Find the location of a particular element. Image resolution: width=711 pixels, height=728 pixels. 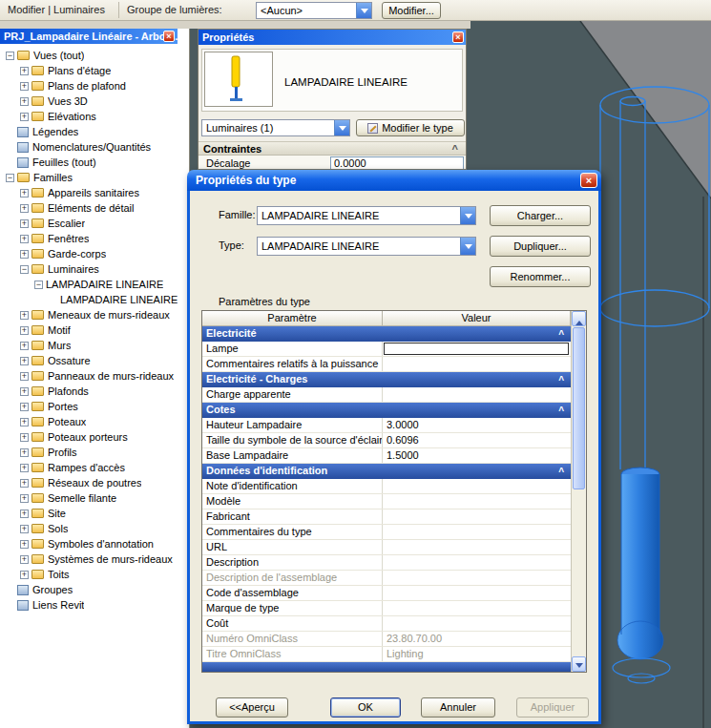

tree-item: +Plans de plafond is located at coordinates (94, 86).